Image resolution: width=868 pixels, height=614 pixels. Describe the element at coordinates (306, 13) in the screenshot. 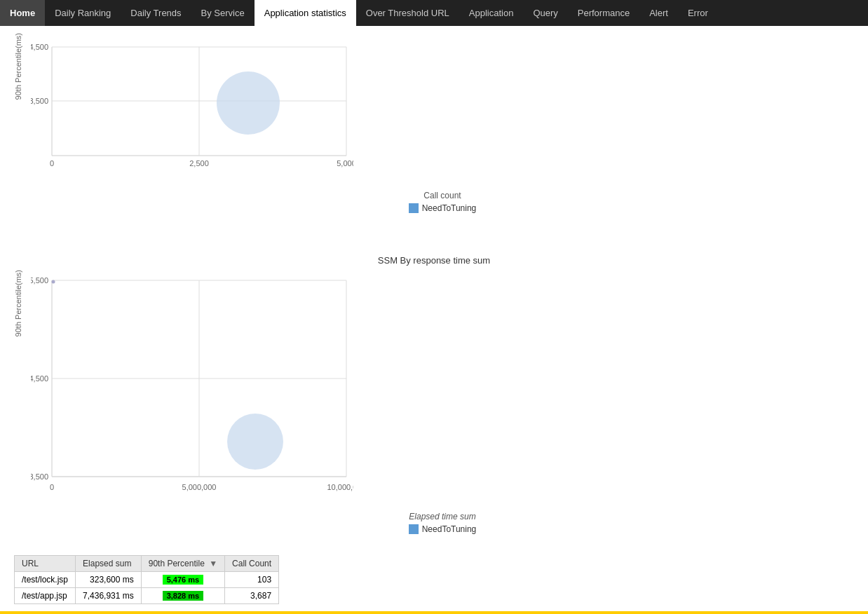

I see `nav-app-statistics: Application statistics` at that location.